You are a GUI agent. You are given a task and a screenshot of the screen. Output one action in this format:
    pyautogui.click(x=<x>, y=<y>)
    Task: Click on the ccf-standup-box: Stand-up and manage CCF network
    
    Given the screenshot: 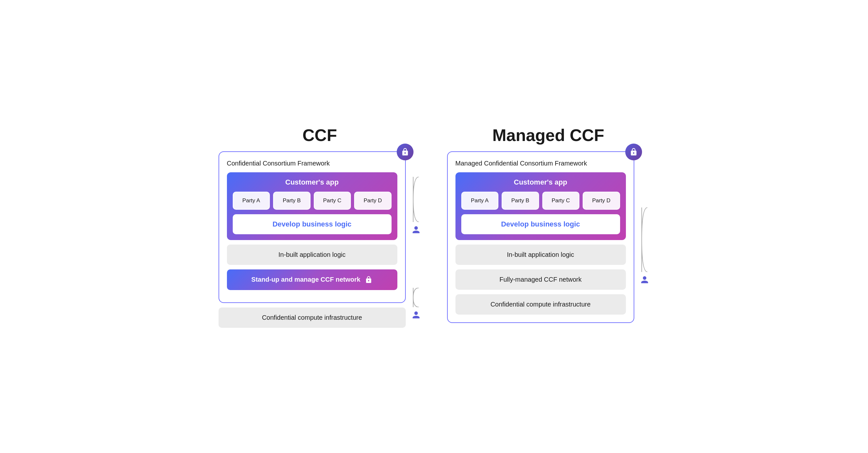 What is the action you would take?
    pyautogui.click(x=312, y=280)
    